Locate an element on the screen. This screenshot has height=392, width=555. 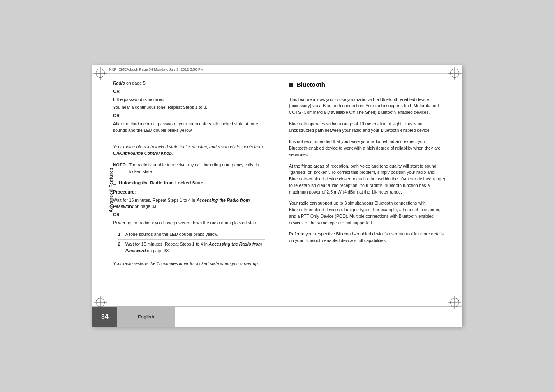
intro-line-1: Radio on page 5. is located at coordinates (189, 83).